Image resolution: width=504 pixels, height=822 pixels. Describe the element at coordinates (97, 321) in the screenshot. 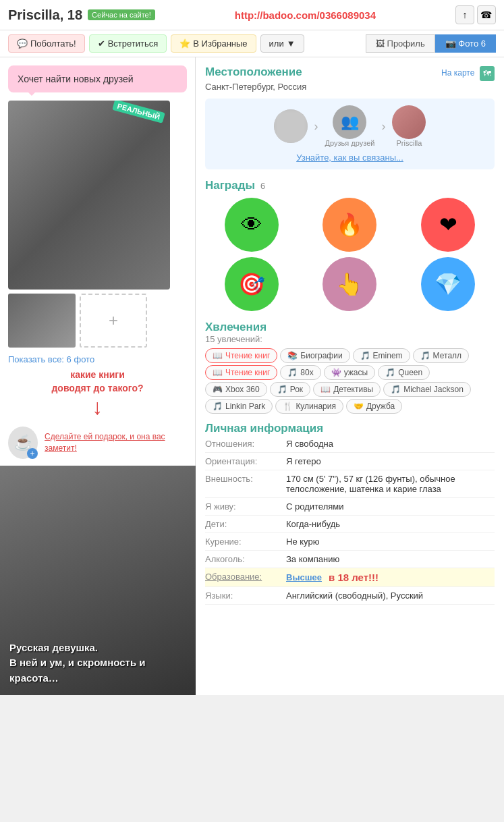

I see `thumbnail-row: +` at that location.